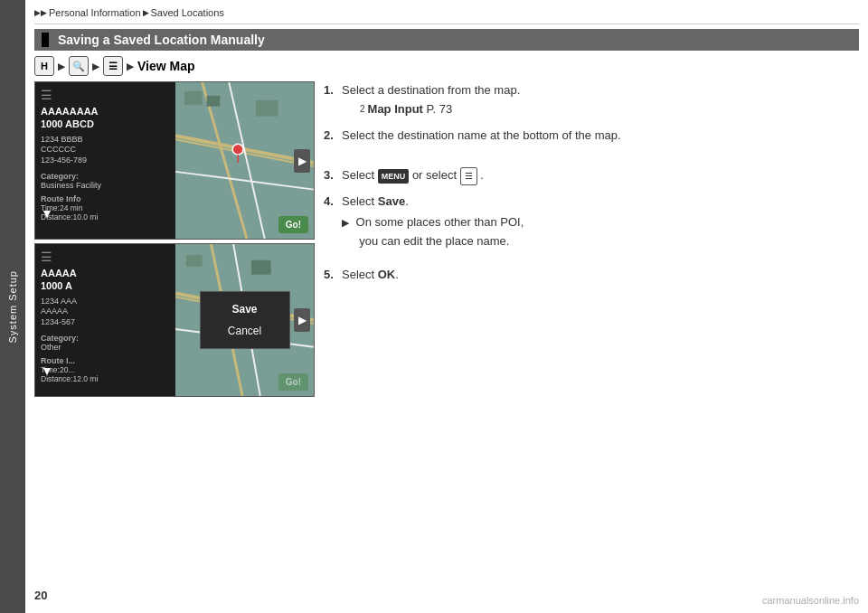 The width and height of the screenshot is (868, 613). What do you see at coordinates (600, 100) in the screenshot?
I see `inst-text-1: Select a destination from the map. 2 Map…` at bounding box center [600, 100].